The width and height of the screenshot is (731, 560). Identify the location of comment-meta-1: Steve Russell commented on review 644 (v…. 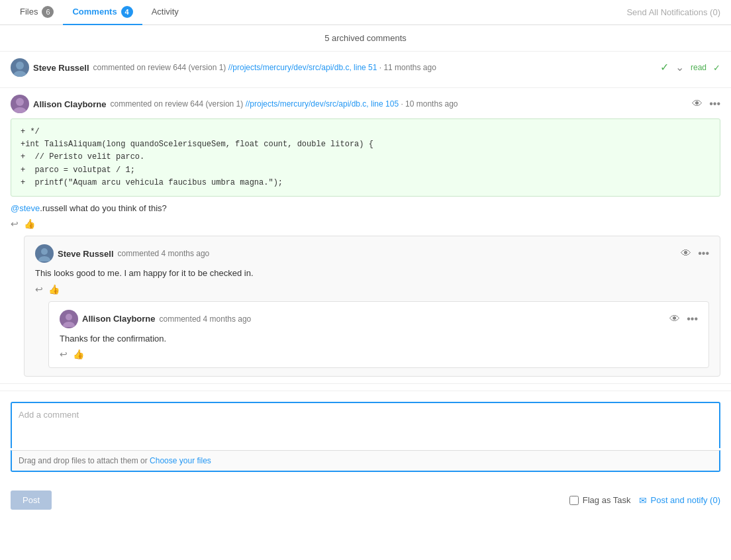
(366, 68).